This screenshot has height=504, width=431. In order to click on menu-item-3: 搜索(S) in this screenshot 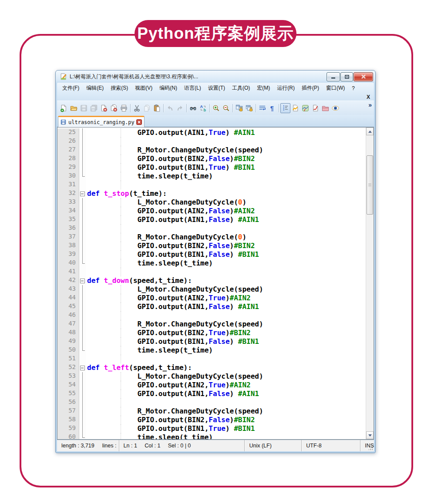, I will do `click(119, 88)`.